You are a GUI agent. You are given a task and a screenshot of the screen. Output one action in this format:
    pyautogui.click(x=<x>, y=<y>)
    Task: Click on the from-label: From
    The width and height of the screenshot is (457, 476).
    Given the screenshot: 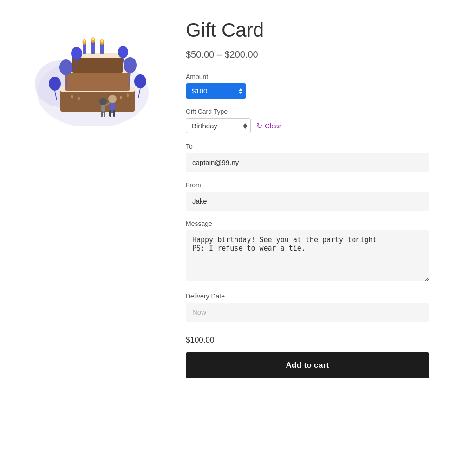 What is the action you would take?
    pyautogui.click(x=307, y=185)
    